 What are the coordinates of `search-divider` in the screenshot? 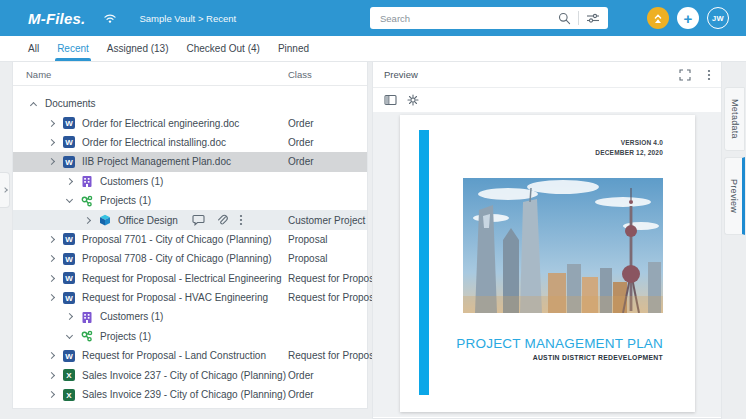 It's located at (578, 18).